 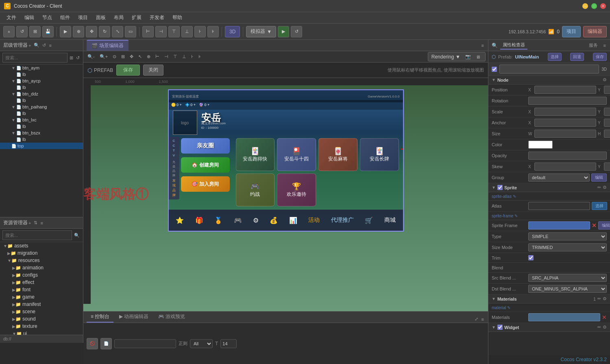 What do you see at coordinates (296, 32) in the screenshot?
I see `stop-button: ↺` at bounding box center [296, 32].